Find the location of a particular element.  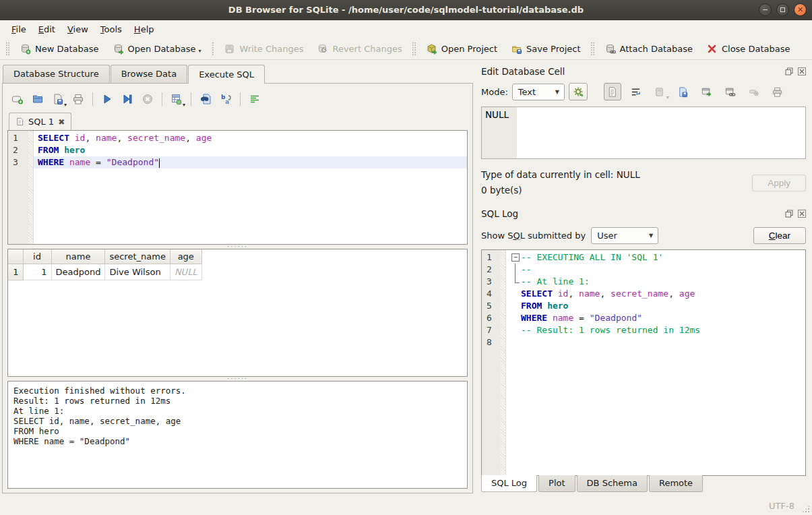

fold-marker-icon is located at coordinates (516, 258).